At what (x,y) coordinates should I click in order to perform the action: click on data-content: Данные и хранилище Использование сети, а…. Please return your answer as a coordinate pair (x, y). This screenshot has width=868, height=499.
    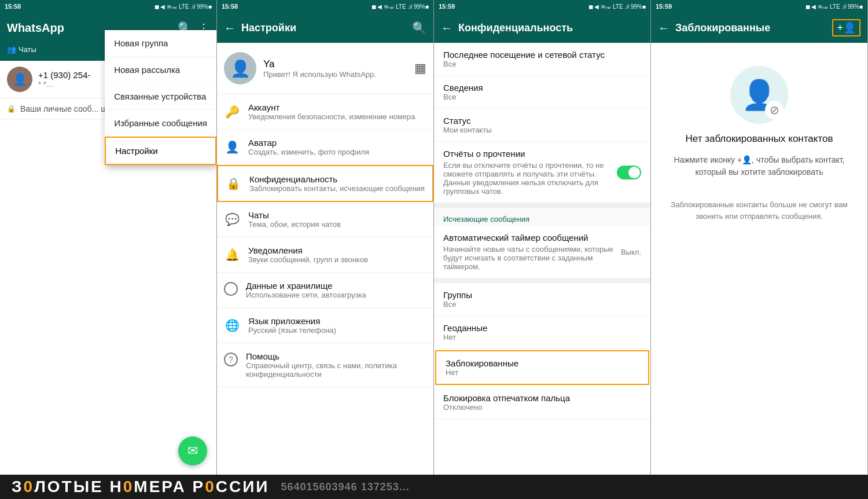
    Looking at the image, I should click on (336, 290).